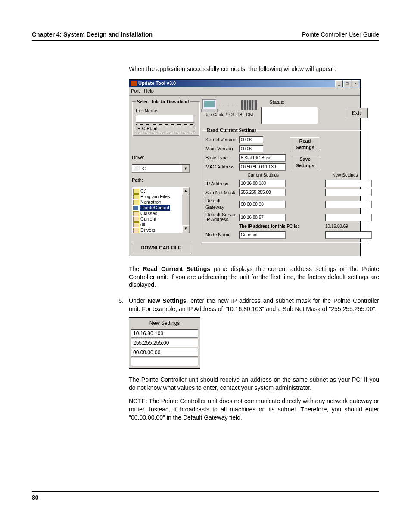 The height and width of the screenshot is (532, 411). I want to click on subnet-value: 255.255.255.00, so click(262, 192).